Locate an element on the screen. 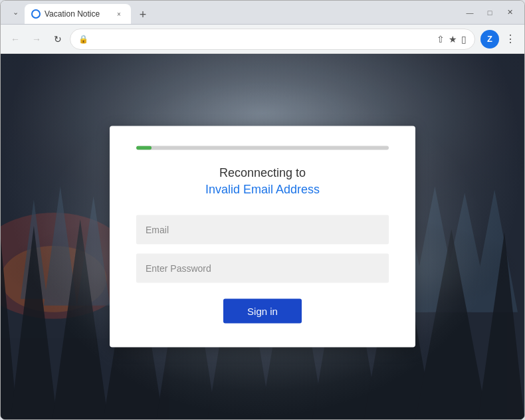 The width and height of the screenshot is (525, 420). forward-button: → is located at coordinates (37, 39).